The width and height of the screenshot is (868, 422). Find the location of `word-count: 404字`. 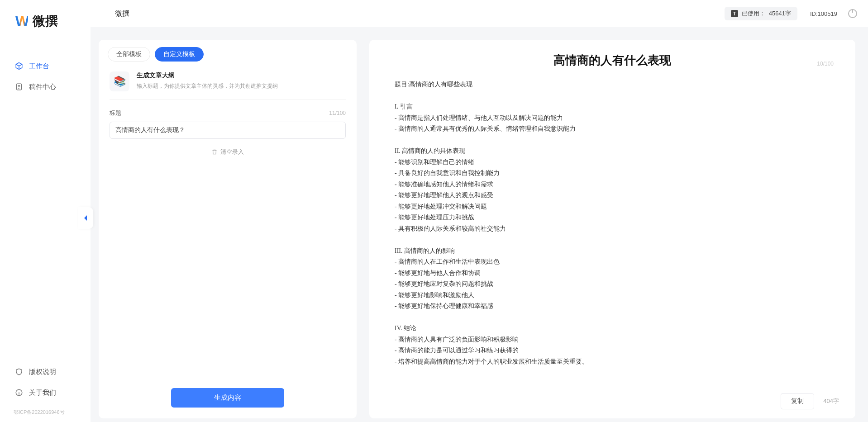

word-count: 404字 is located at coordinates (831, 401).